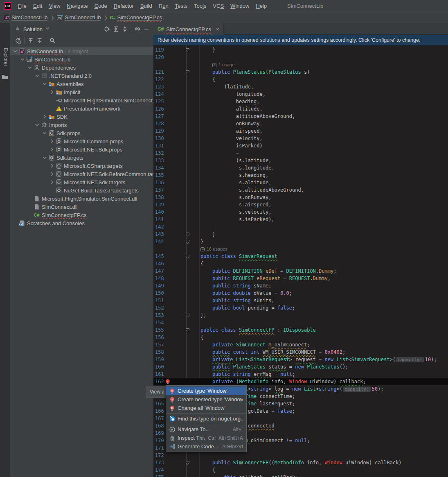 The width and height of the screenshot is (448, 477). Describe the element at coordinates (301, 352) in the screenshot. I see `code-line-158: 158 public const int WM_USER_SIMCONNECT …` at that location.